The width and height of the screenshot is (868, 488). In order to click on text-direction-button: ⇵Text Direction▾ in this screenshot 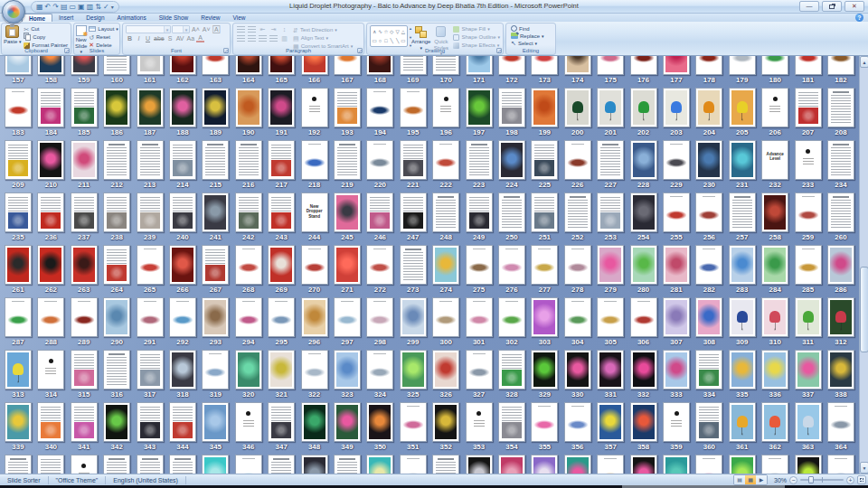, I will do `click(323, 30)`.